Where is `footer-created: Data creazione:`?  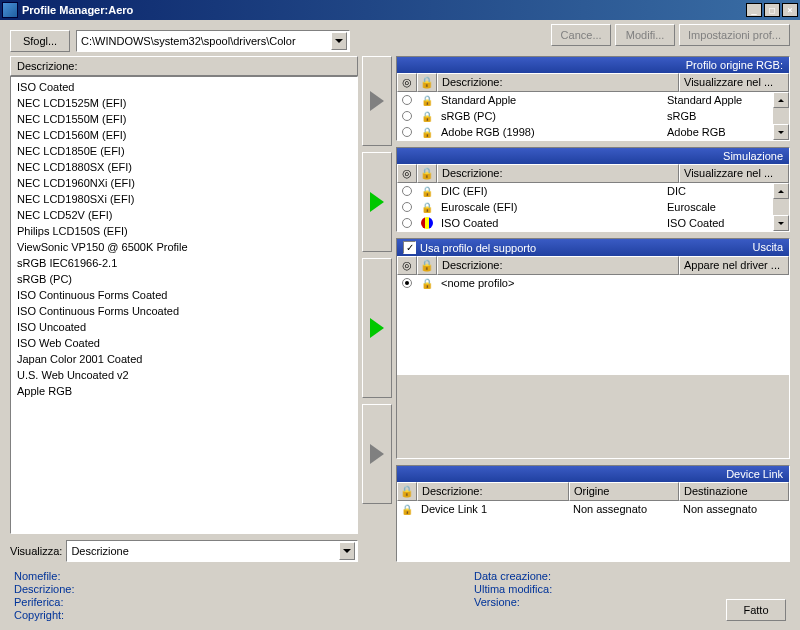
footer-created: Data creazione: is located at coordinates (513, 576).